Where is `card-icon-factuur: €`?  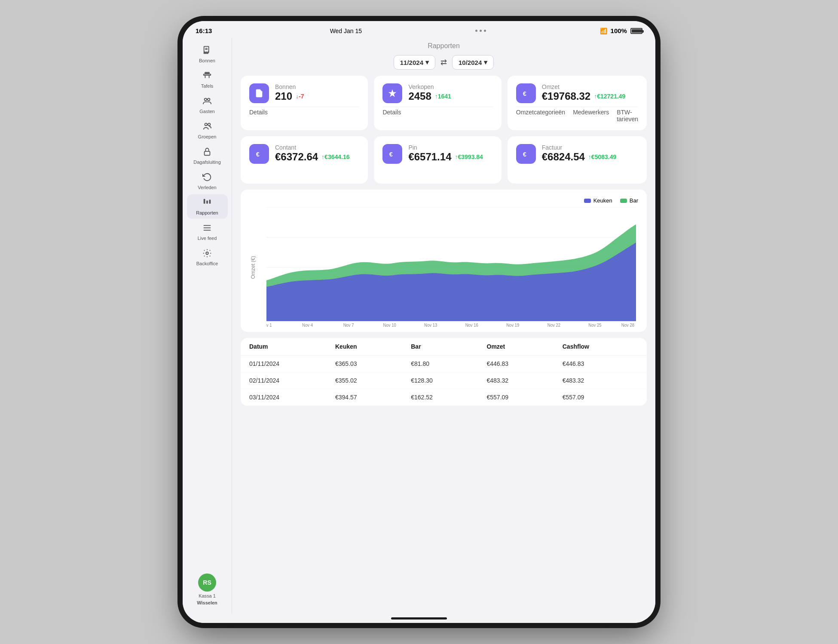
card-icon-factuur: € is located at coordinates (526, 154).